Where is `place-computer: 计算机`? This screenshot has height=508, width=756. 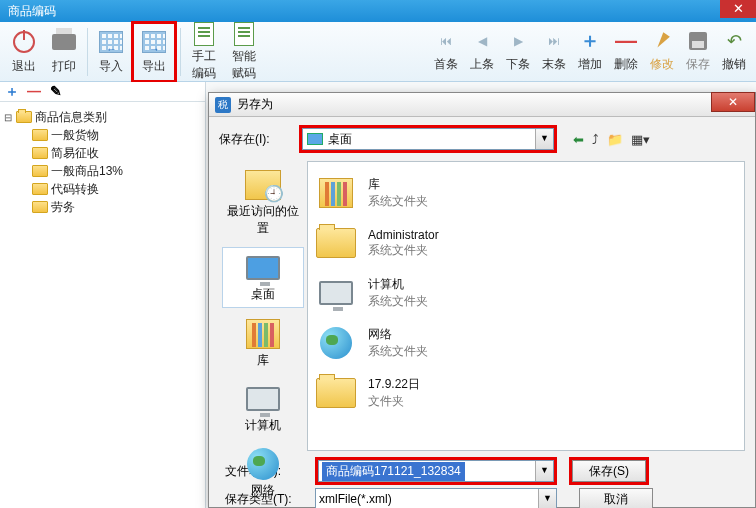 place-computer: 计算机 is located at coordinates (263, 408).